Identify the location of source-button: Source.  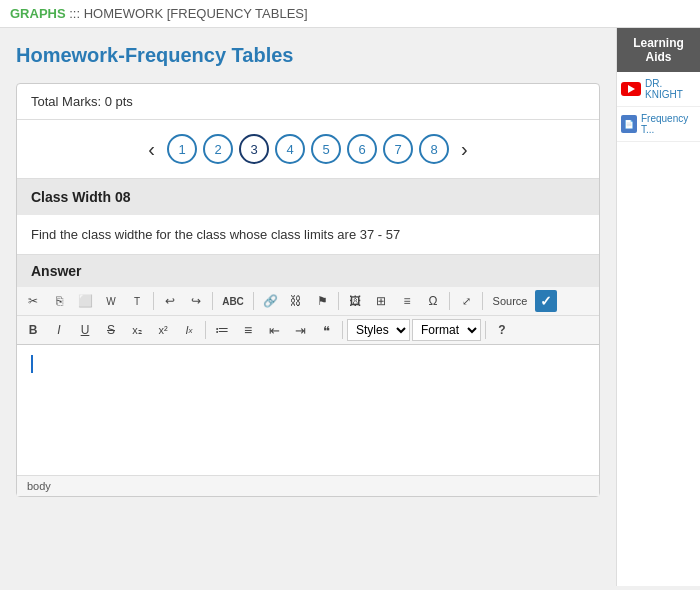
(510, 301).